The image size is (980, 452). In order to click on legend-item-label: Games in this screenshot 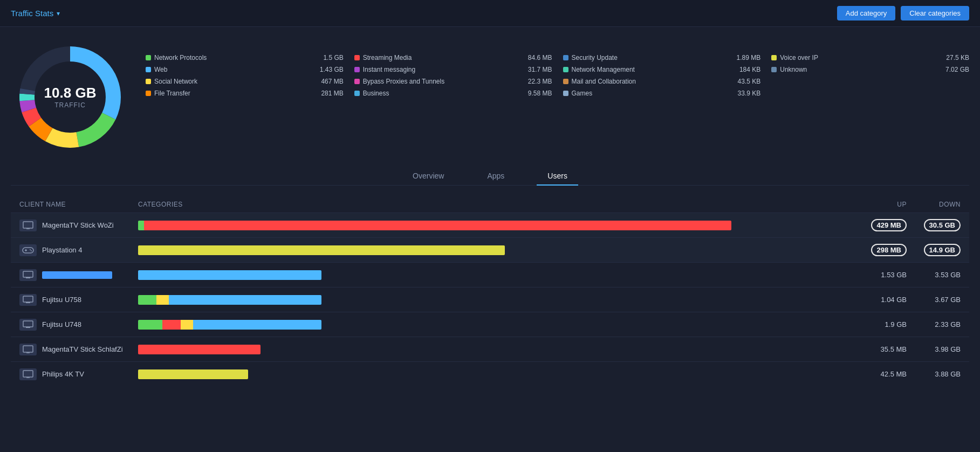, I will do `click(651, 93)`.